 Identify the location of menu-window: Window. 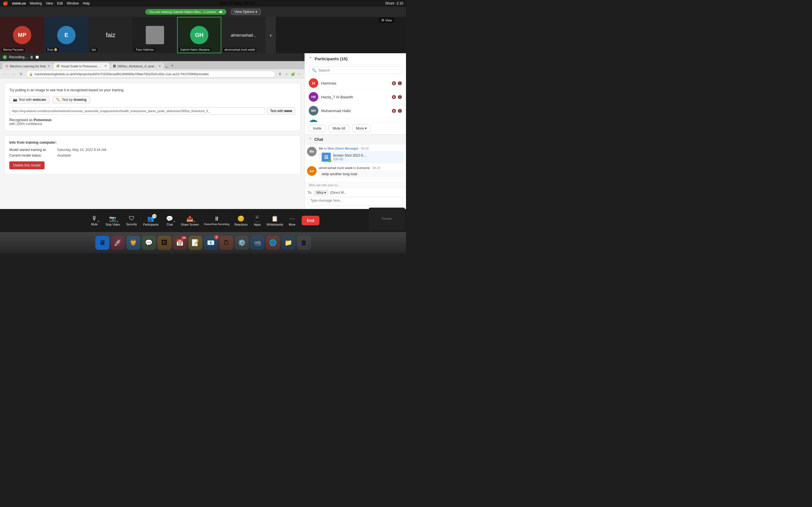
(73, 3).